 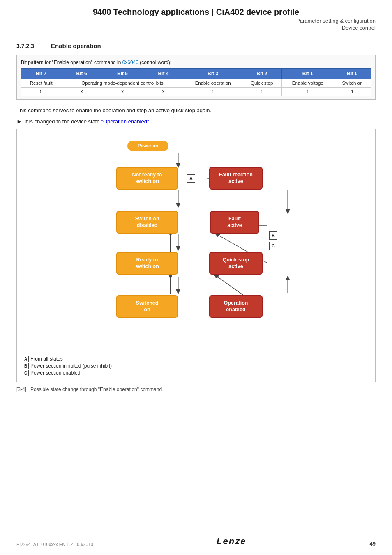 What do you see at coordinates (196, 83) in the screenshot?
I see `table-row: Reset fault Operating mode-dependent con…` at bounding box center [196, 83].